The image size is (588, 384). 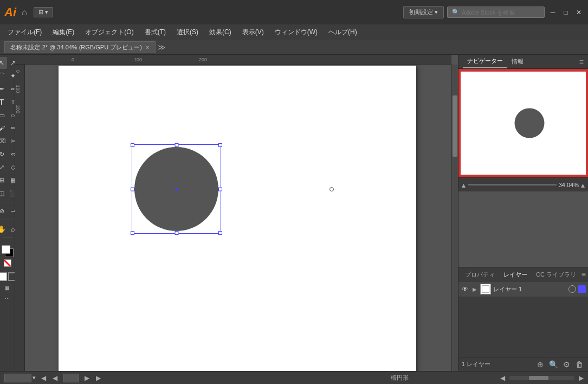 I want to click on tab-expand-icon: ≫, so click(x=161, y=47).